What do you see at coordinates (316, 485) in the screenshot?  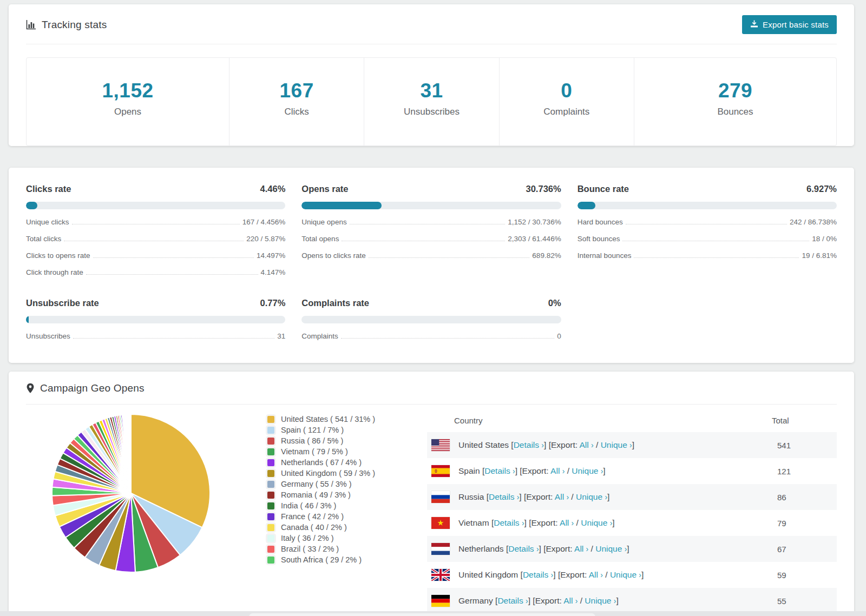 I see `legend-label: Germany ( 55 / 3% )` at bounding box center [316, 485].